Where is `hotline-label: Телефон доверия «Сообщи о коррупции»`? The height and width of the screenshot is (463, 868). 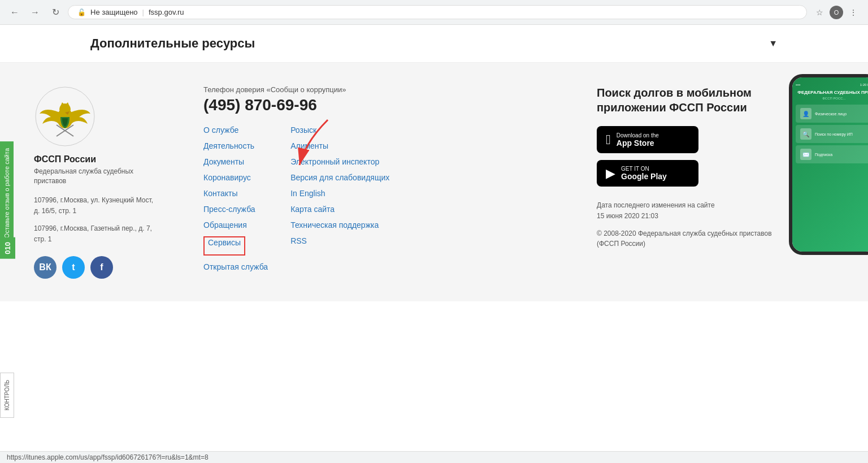 hotline-label: Телефон доверия «Сообщи о коррупции» is located at coordinates (389, 89).